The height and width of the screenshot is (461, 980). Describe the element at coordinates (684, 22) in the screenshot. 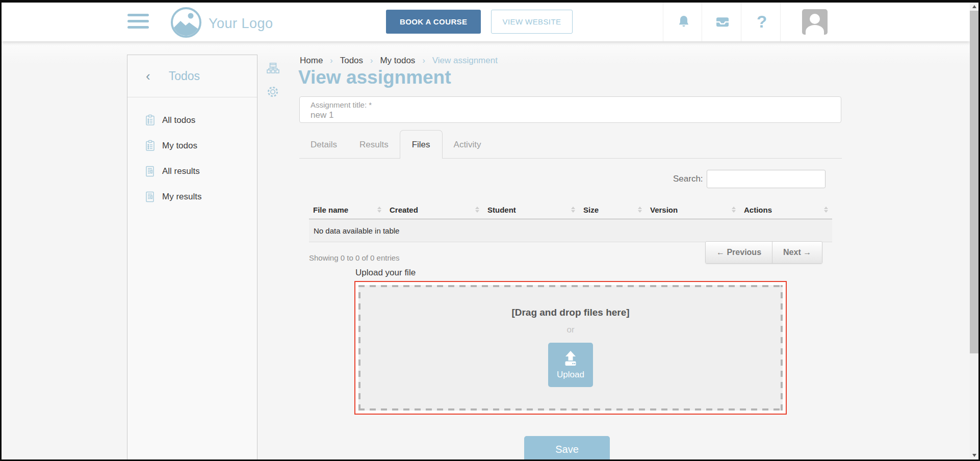

I see `notifications-bell-icon` at that location.